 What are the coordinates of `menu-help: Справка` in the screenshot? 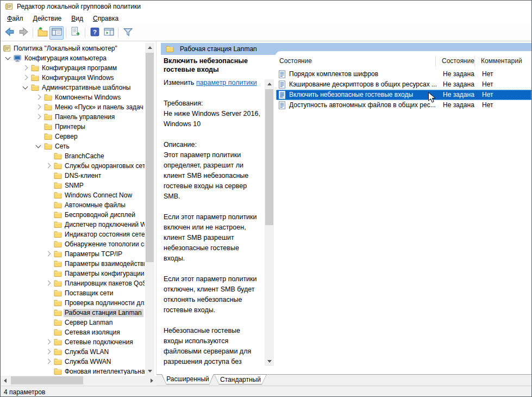 It's located at (105, 18).